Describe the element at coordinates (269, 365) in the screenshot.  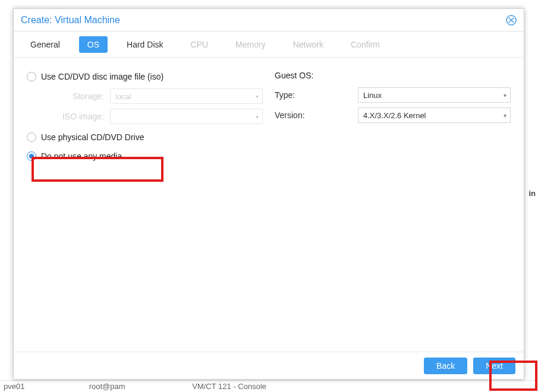
I see `dialog-footer: Back Next` at that location.